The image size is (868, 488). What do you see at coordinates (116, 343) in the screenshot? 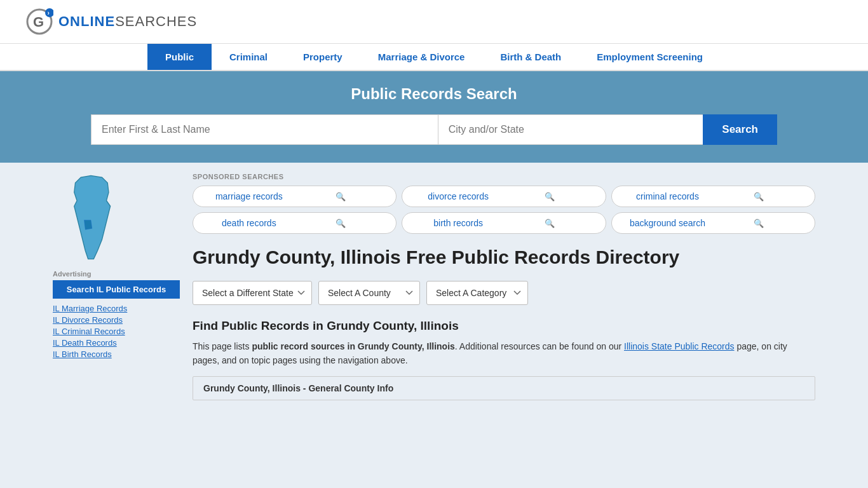
I see `sidebar-link-death: IL Death Records` at bounding box center [116, 343].